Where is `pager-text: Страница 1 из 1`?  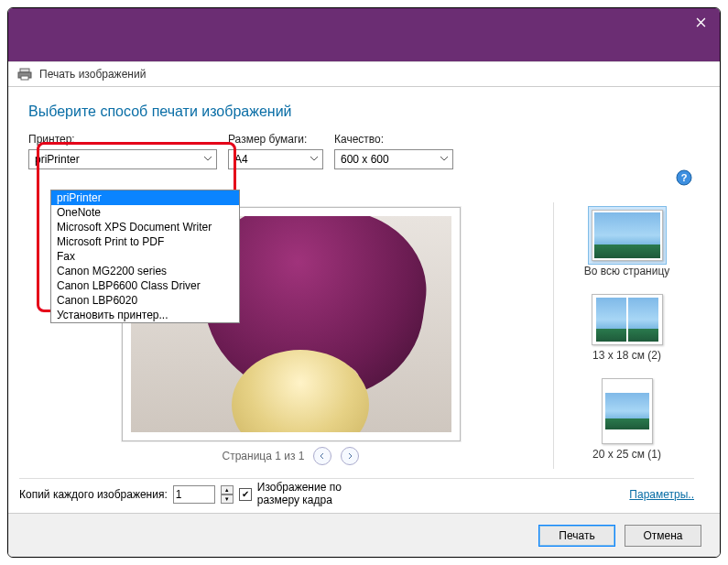 pager-text: Страница 1 из 1 is located at coordinates (264, 456).